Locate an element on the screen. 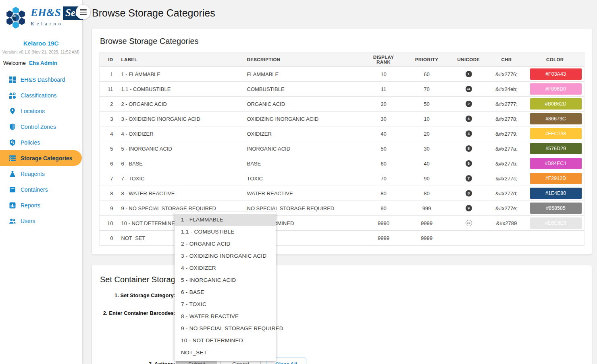 This screenshot has width=597, height=364. cell-id: 10 is located at coordinates (108, 223).